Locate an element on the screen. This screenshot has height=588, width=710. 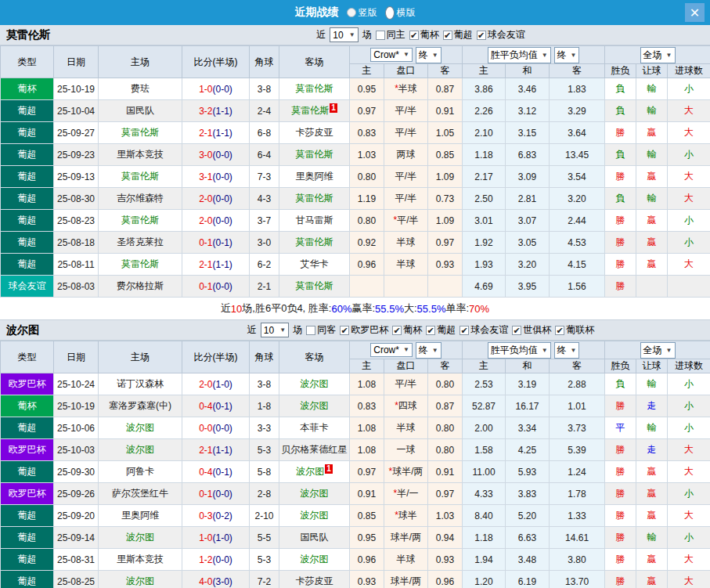
column-header-home: 主场 is located at coordinates (141, 357).